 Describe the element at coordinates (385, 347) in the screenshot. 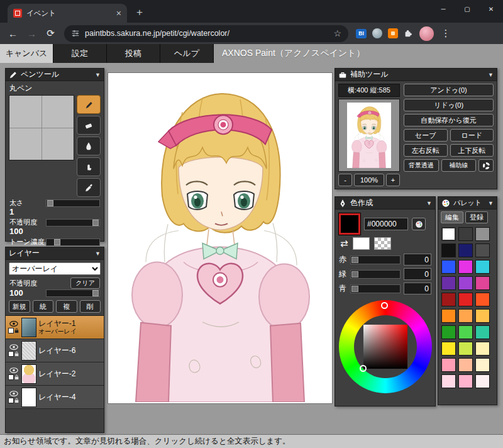

I see `saturation-value-square` at that location.